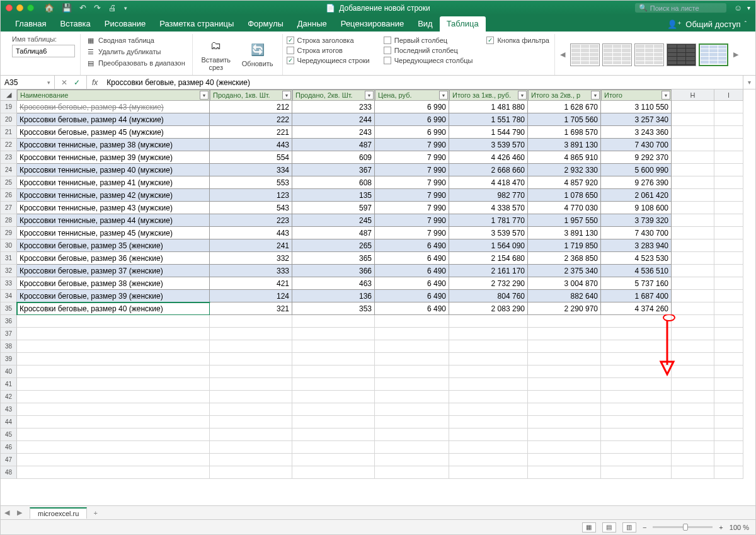  What do you see at coordinates (9, 321) in the screenshot?
I see `row-header: 36` at bounding box center [9, 321].